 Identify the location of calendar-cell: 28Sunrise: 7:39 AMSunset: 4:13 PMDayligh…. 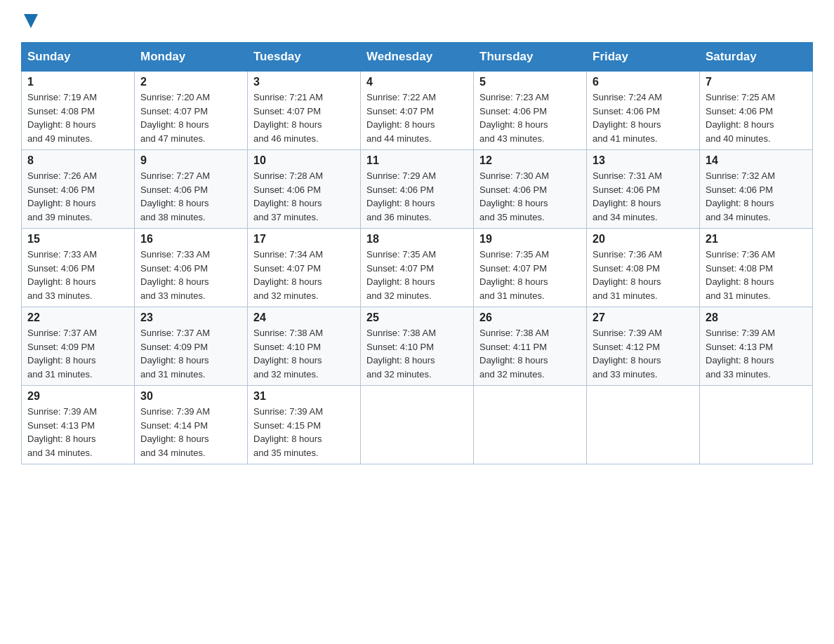
(757, 347).